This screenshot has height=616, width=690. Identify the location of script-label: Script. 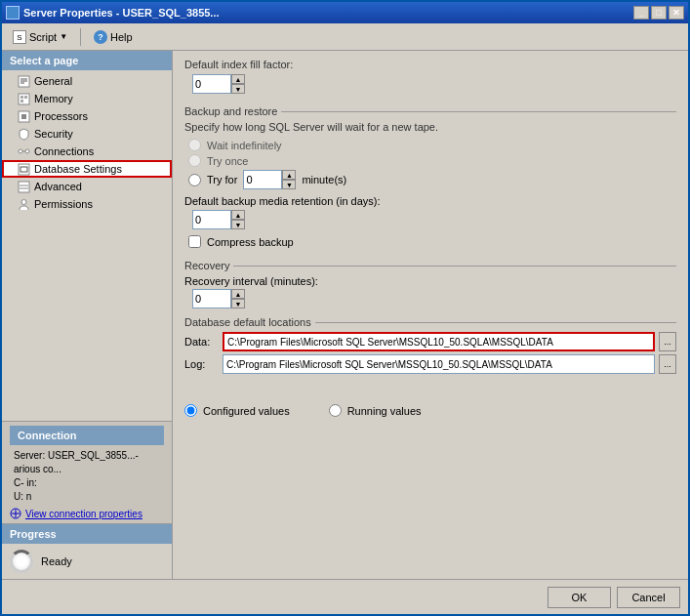
(43, 37).